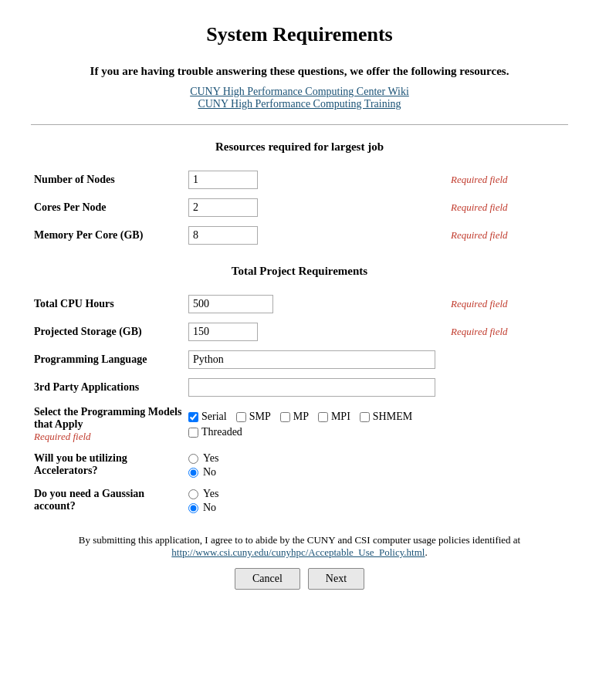 This screenshot has height=700, width=599. I want to click on gaussian-radio-group: Yes No, so click(377, 501).